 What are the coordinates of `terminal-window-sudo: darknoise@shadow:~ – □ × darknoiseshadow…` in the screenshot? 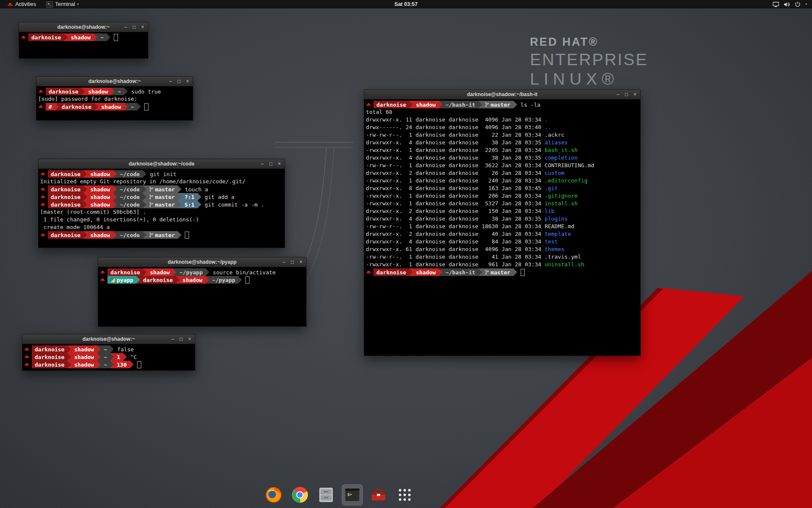 It's located at (115, 98).